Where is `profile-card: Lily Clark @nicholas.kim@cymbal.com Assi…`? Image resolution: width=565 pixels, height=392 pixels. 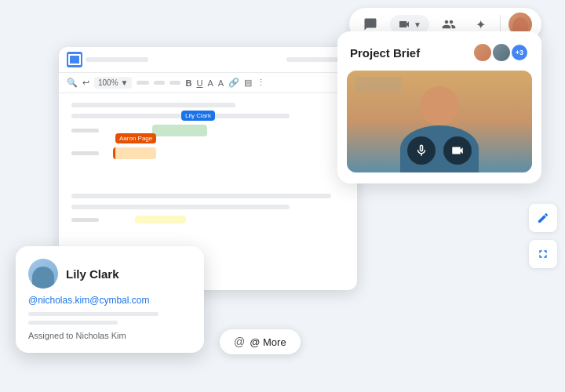 profile-card: Lily Clark @nicholas.kim@cymbal.com Assi… is located at coordinates (110, 299).